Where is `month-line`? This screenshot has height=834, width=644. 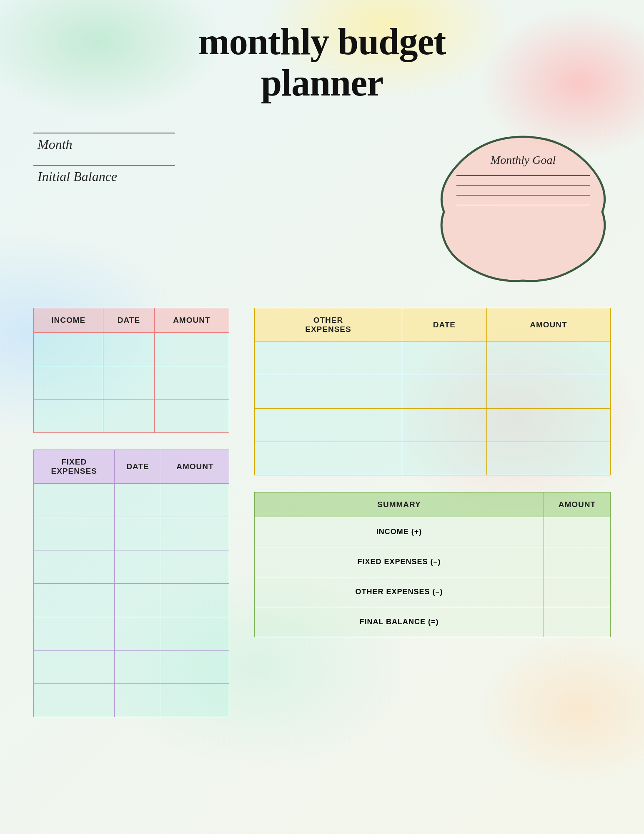
month-line is located at coordinates (104, 133).